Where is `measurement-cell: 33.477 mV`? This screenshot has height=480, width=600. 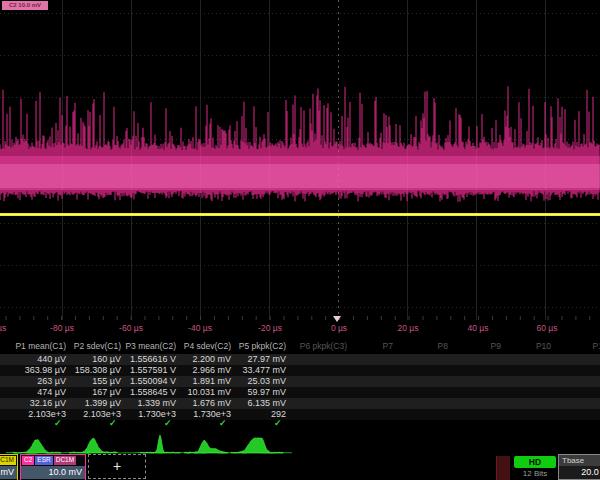
measurement-cell: 33.477 mV is located at coordinates (255, 370).